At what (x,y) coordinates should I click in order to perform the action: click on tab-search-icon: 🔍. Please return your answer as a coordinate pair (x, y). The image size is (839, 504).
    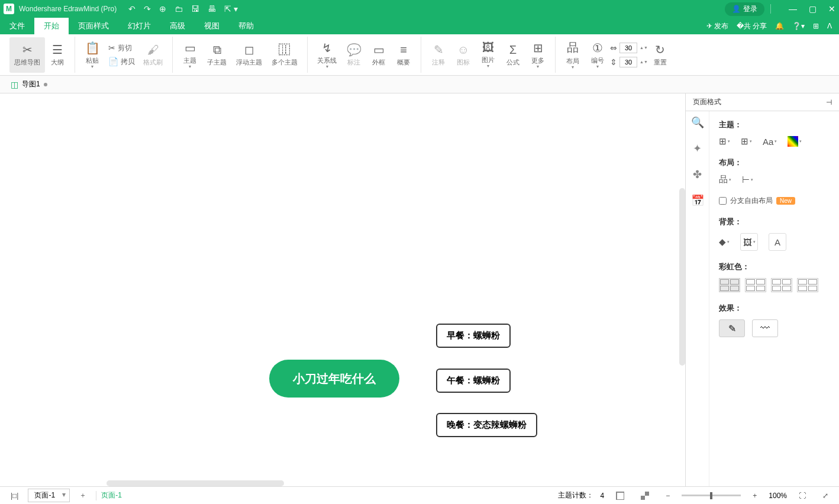
    Looking at the image, I should click on (698, 122).